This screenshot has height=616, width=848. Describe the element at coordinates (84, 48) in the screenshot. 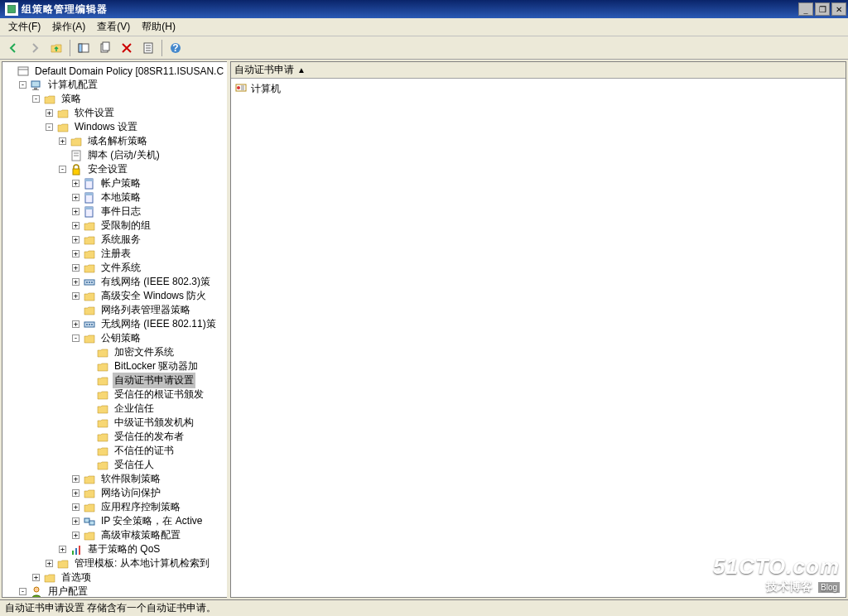

I see `show-pane-button` at that location.